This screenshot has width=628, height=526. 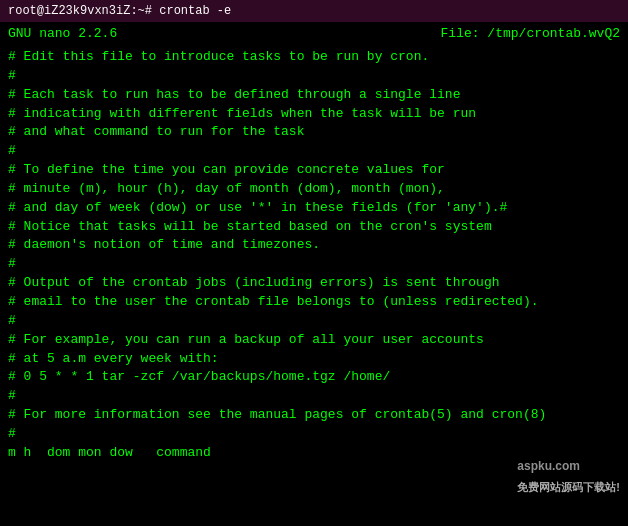 What do you see at coordinates (568, 475) in the screenshot?
I see `watermark: aspku.com免费网站源码下载站!` at bounding box center [568, 475].